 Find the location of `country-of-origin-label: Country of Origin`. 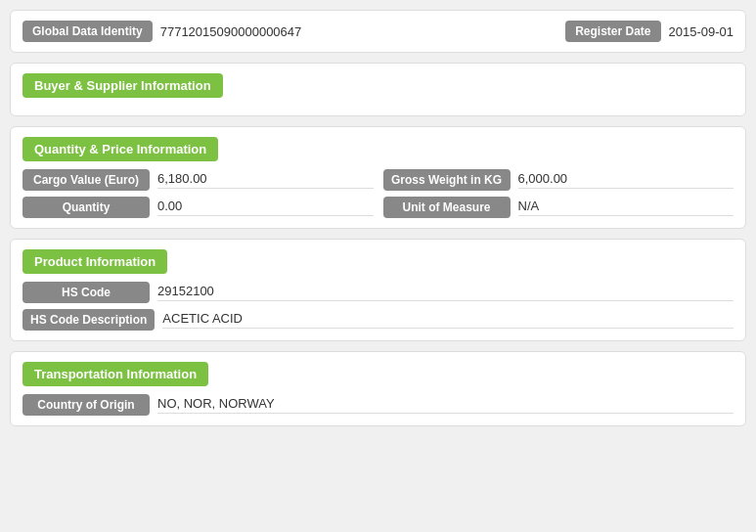

country-of-origin-label: Country of Origin is located at coordinates (86, 405).